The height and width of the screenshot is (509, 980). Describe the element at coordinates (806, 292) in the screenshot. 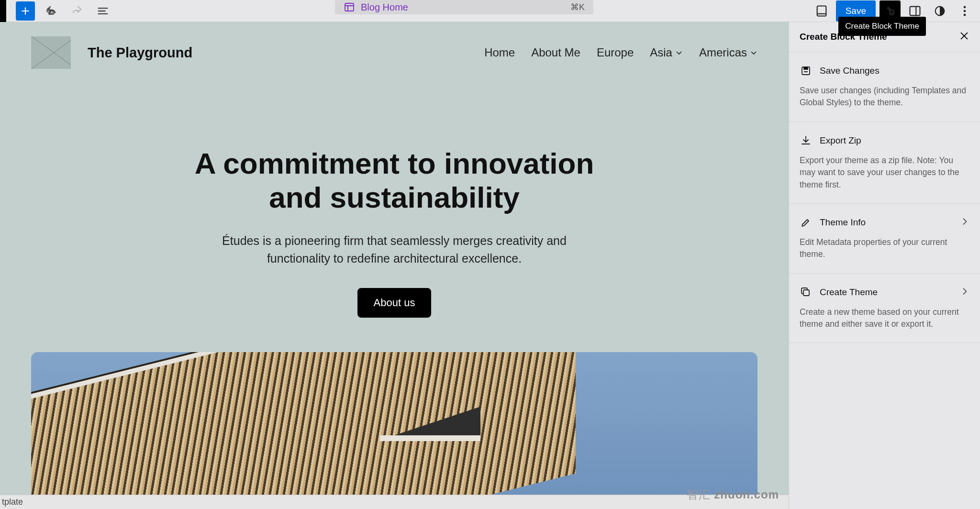

I see `copy-icon` at that location.